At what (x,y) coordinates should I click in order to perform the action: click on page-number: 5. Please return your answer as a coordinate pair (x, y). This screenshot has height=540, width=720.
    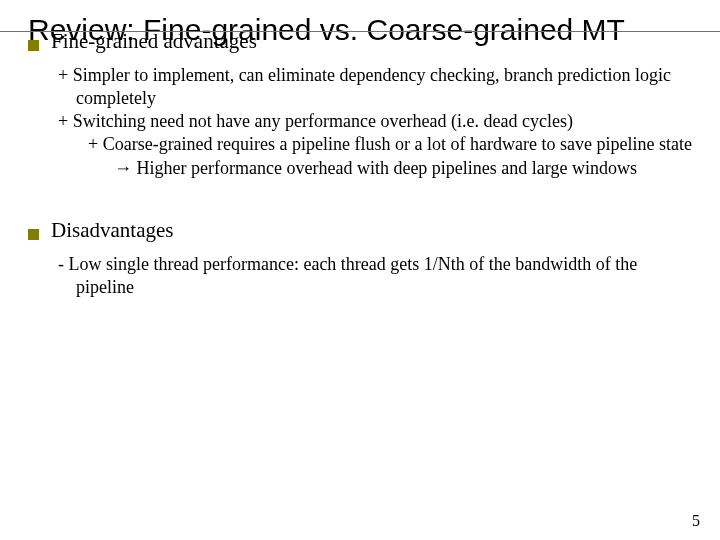
    Looking at the image, I should click on (696, 521).